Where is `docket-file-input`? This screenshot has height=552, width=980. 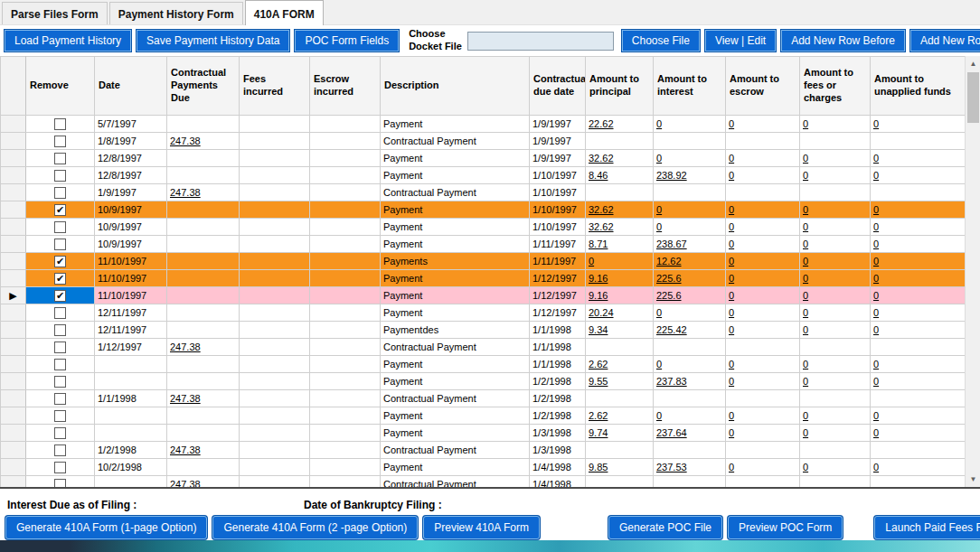
docket-file-input is located at coordinates (541, 42).